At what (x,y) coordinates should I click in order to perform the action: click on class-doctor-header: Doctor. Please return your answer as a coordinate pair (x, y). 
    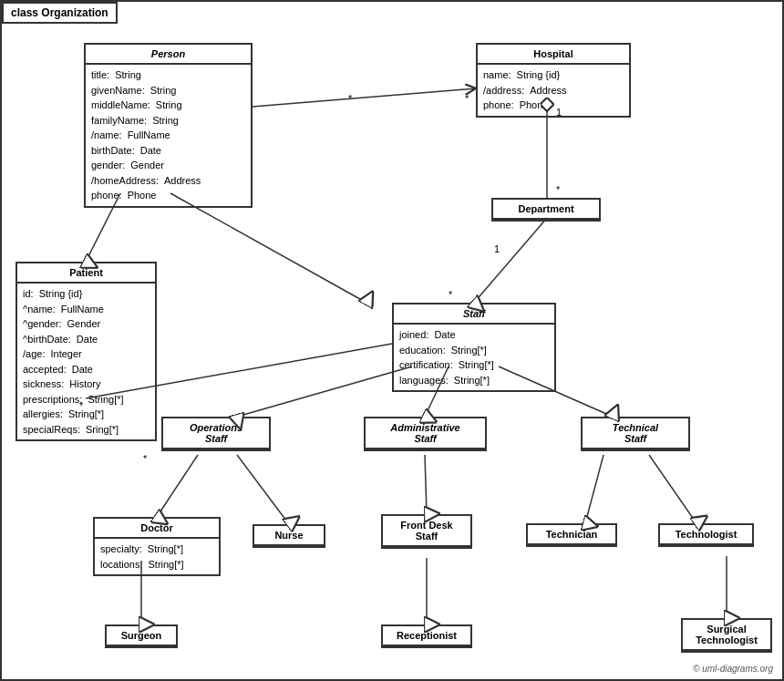
    Looking at the image, I should click on (157, 529).